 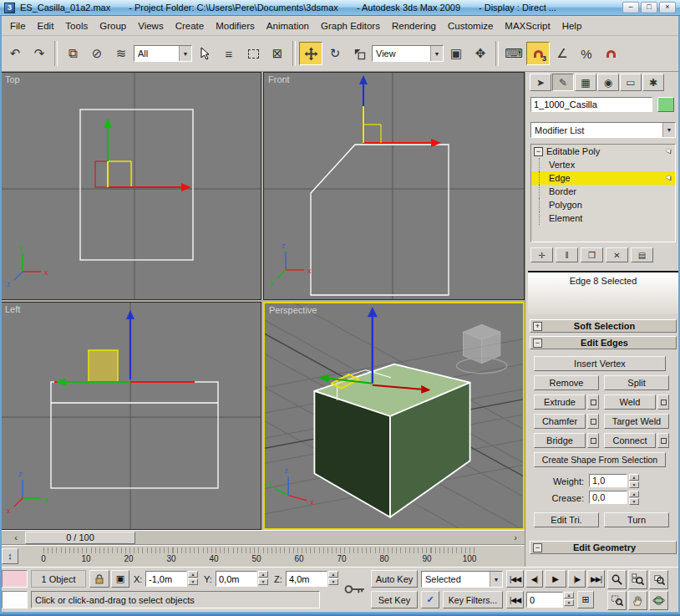 I want to click on menu-group: Group, so click(x=113, y=26).